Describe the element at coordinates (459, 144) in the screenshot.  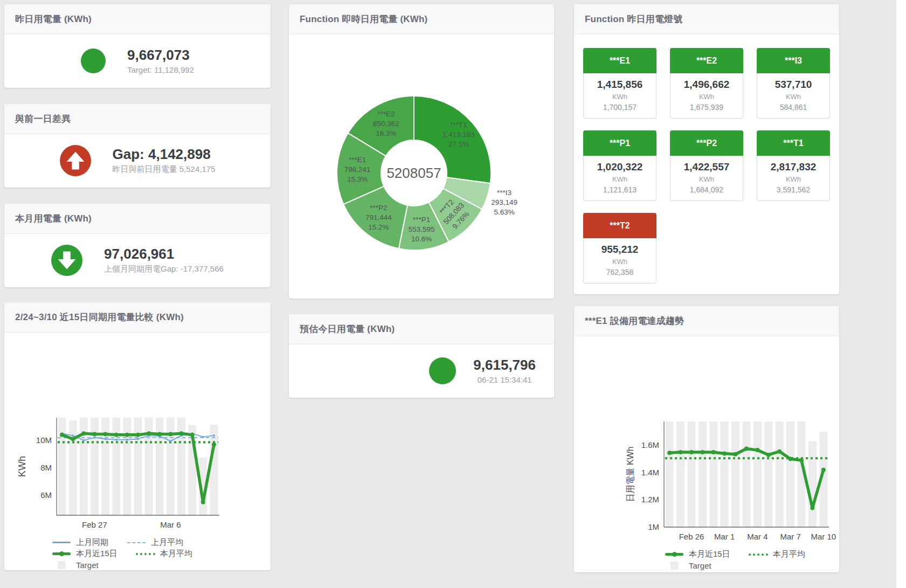
I see `svg-text: 27.1%` at that location.